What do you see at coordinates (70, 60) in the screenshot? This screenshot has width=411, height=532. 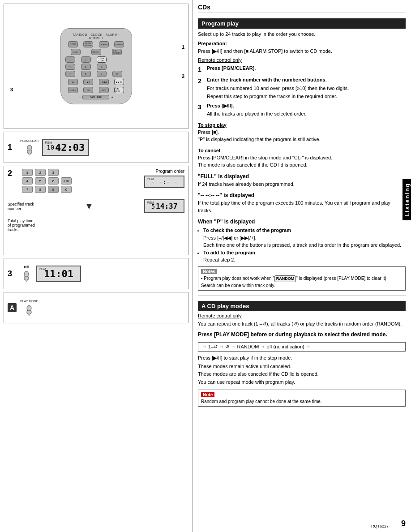 I see `btn-1: 1` at bounding box center [70, 60].